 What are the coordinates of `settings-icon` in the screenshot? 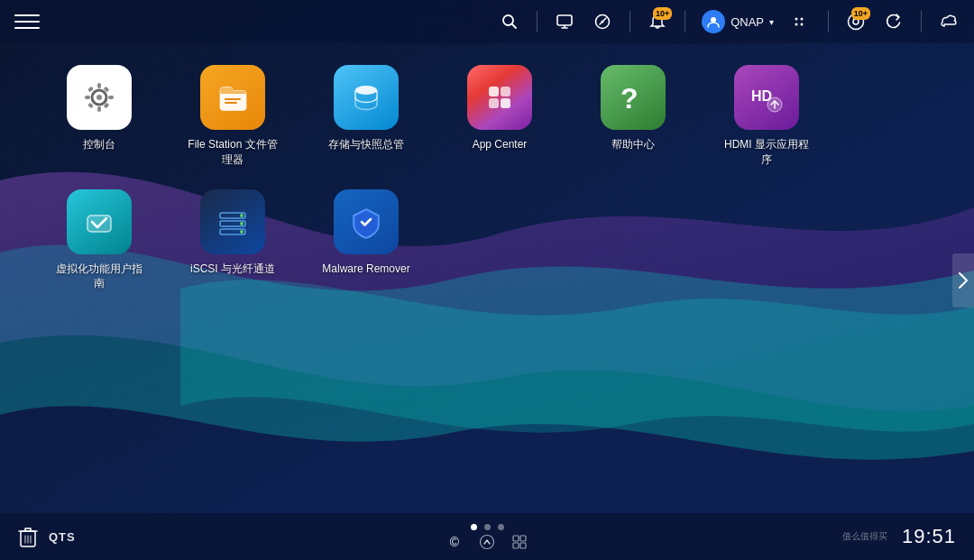 It's located at (487, 542).